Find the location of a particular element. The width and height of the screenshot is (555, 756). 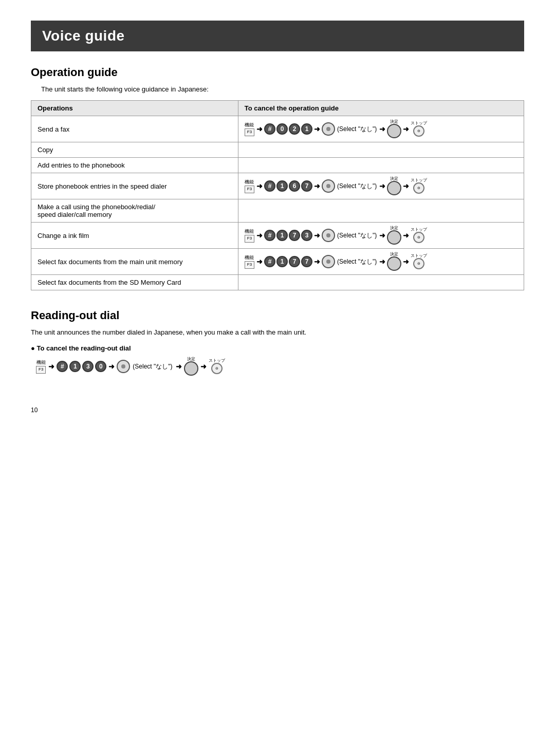

cancel-cell: 機能 F3 ➜ # 0 2 1 ➜ (Select "なし") ➜ 決定 is located at coordinates (381, 130).